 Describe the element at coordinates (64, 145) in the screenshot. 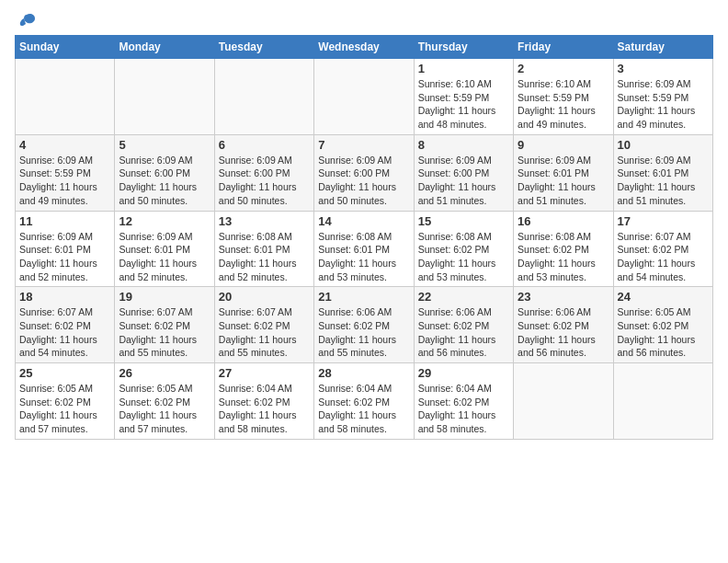

I see `day-number: 4` at that location.